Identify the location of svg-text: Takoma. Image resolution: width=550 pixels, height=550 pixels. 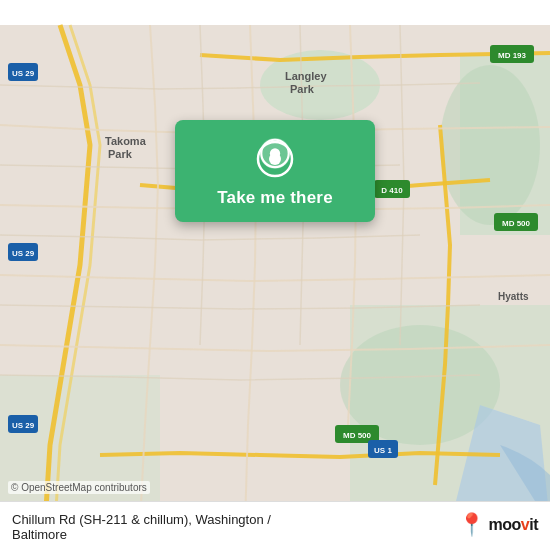
(126, 141).